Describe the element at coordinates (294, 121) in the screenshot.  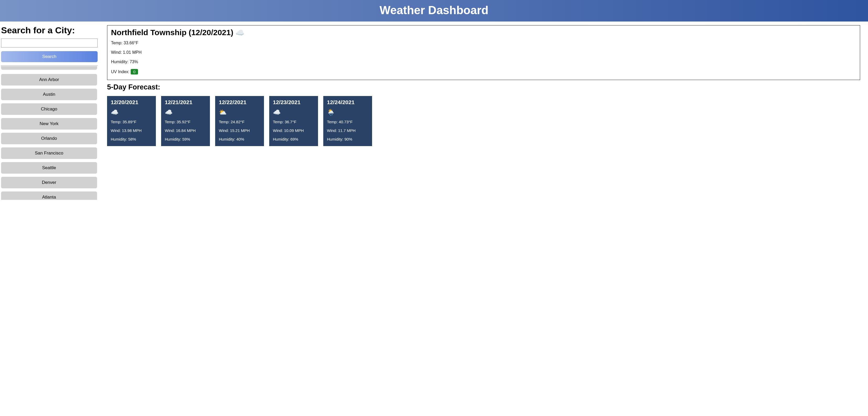
I see `forecast-card: 12/23/2021 ☁️ Temp: 36.7°F Wind: 10.09 M…` at that location.